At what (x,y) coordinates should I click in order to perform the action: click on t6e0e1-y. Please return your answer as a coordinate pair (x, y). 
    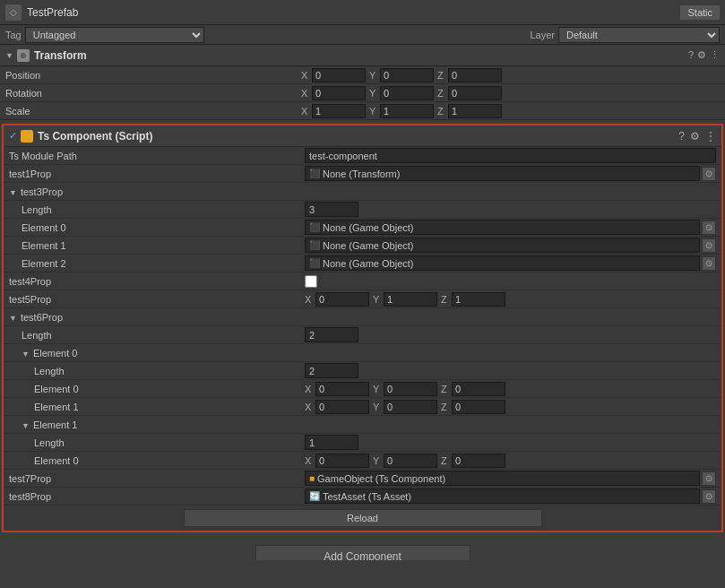
    Looking at the image, I should click on (410, 407).